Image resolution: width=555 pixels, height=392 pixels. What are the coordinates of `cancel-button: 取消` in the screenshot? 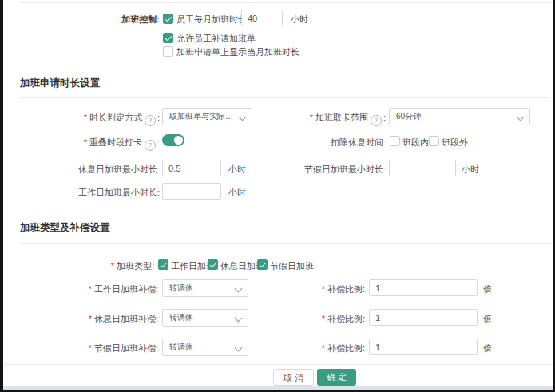 It's located at (294, 377).